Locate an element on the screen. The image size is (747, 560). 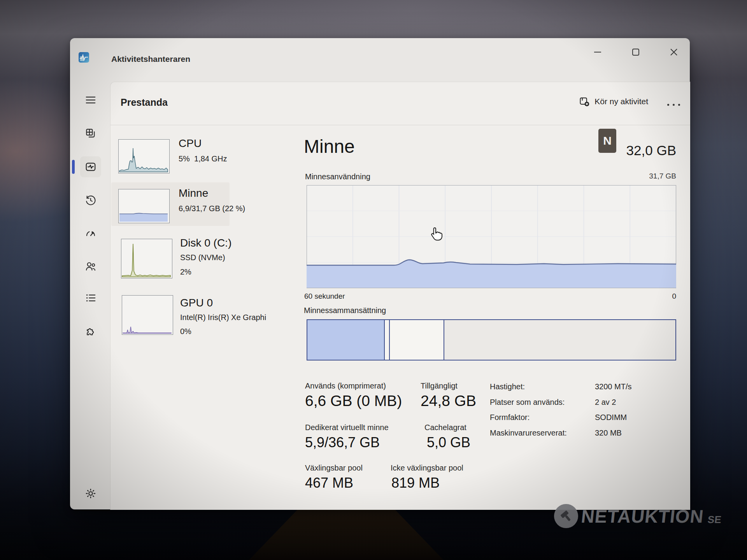
app-history-icon is located at coordinates (91, 200).